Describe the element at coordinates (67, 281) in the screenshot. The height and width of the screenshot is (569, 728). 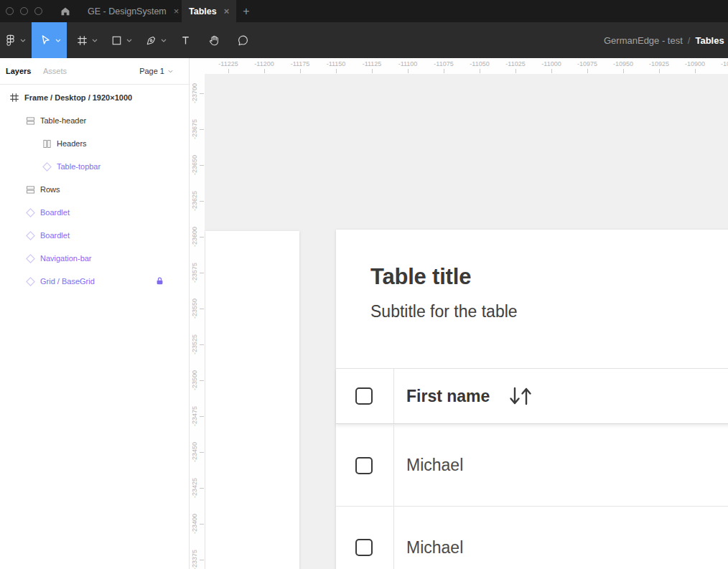
I see `layer-name: Grid / BaseGrid` at that location.